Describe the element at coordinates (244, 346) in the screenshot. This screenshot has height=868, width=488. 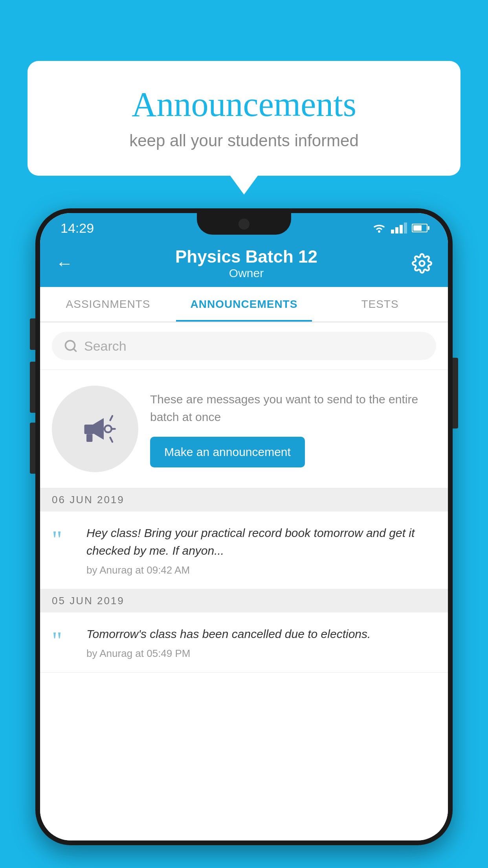
I see `search-container: Search` at that location.